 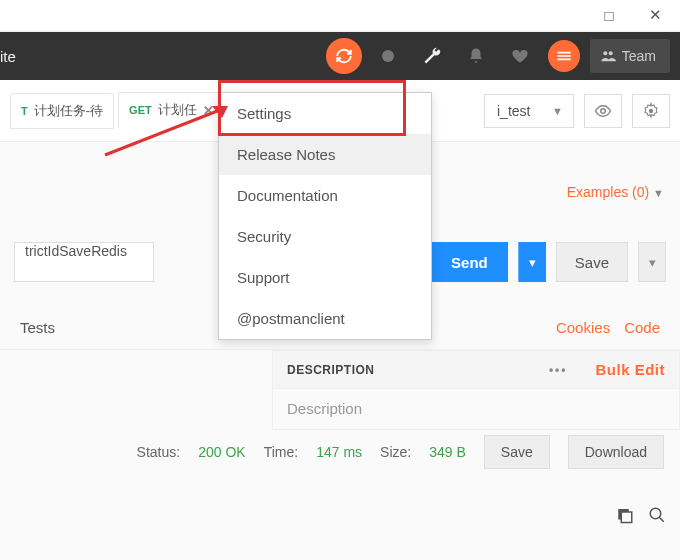 I want to click on menu-item-release-notes: Release Notes, so click(x=325, y=154).